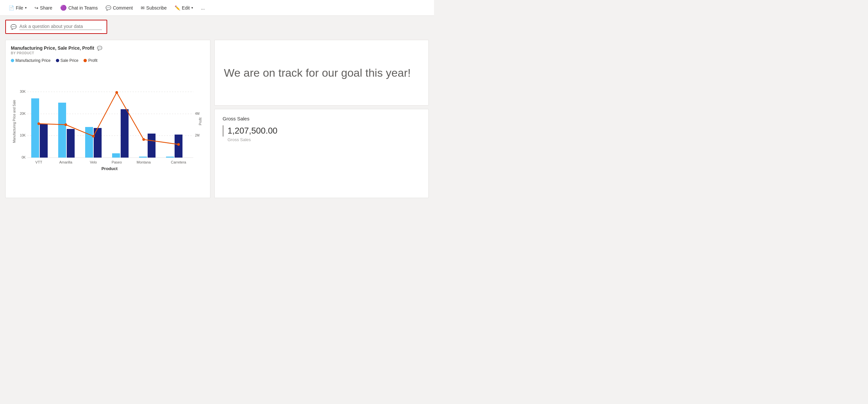  I want to click on svg-text: 10K, so click(23, 136).